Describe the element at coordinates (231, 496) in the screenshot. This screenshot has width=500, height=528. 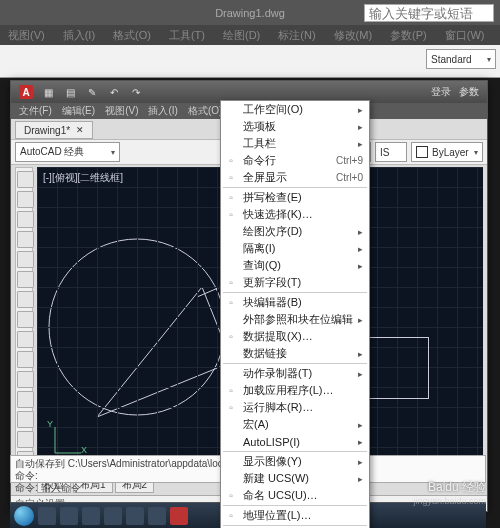
I see `ucs-icon: ▫` at that location.